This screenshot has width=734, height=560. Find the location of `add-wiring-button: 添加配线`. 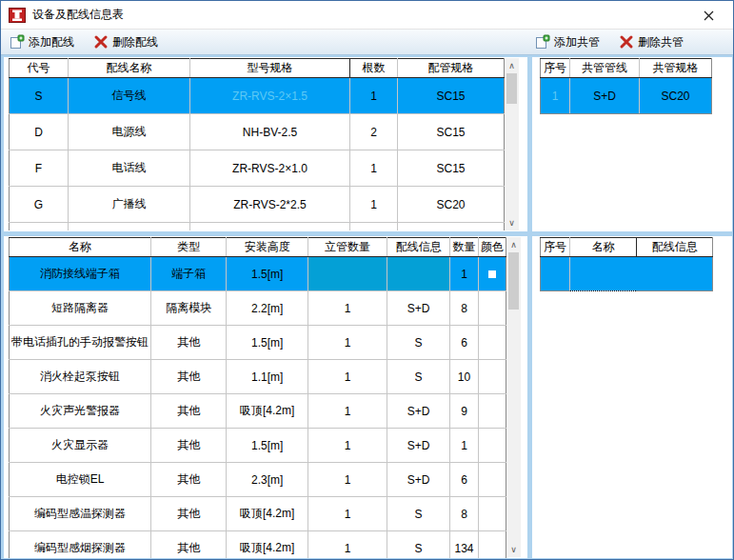

add-wiring-button: 添加配线 is located at coordinates (42, 42).